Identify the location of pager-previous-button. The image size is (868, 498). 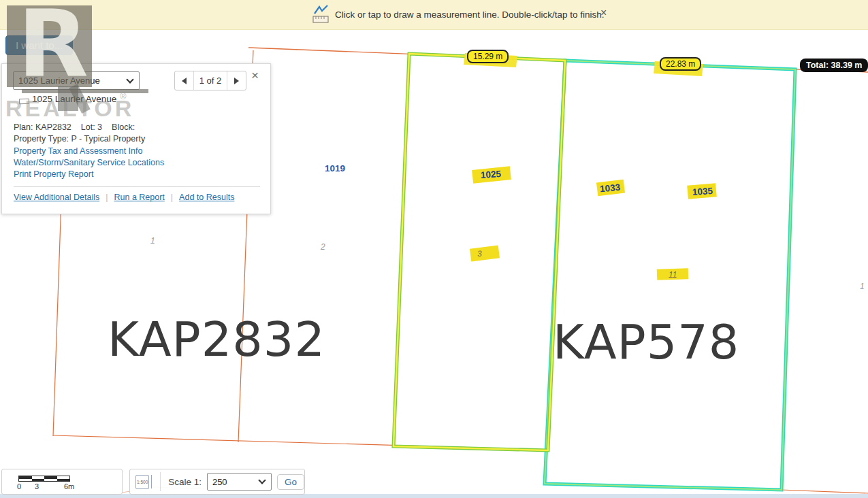
(184, 80).